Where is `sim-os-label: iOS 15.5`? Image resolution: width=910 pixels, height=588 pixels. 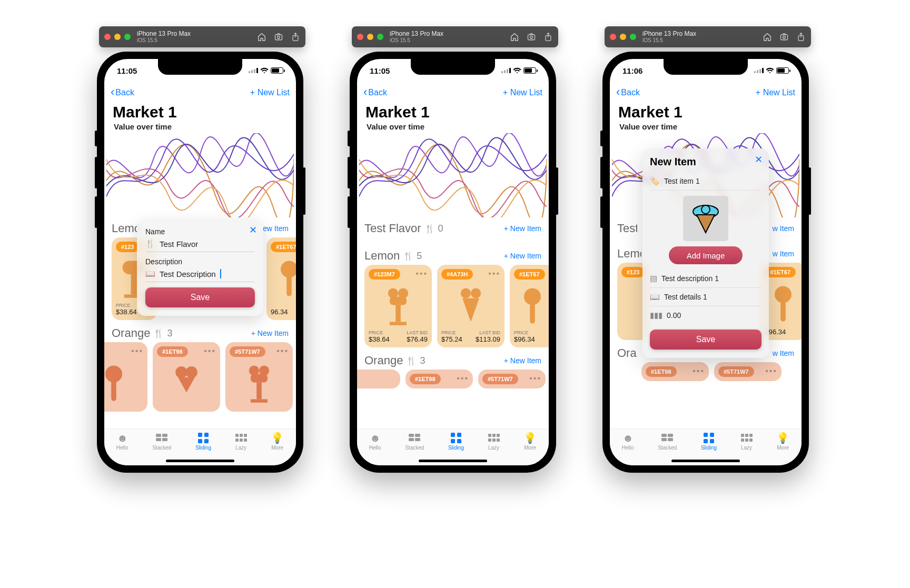 sim-os-label: iOS 15.5 is located at coordinates (669, 40).